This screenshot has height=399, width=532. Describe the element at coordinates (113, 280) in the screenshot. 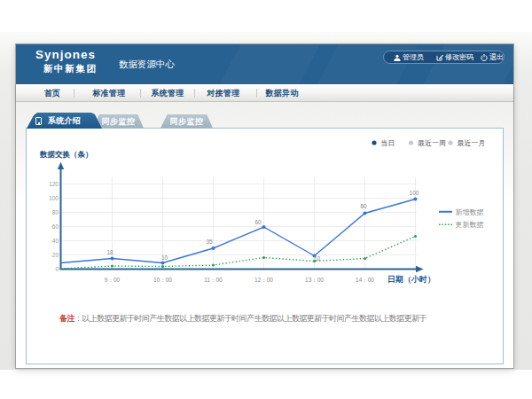

I see `svg-text: 9：00` at that location.